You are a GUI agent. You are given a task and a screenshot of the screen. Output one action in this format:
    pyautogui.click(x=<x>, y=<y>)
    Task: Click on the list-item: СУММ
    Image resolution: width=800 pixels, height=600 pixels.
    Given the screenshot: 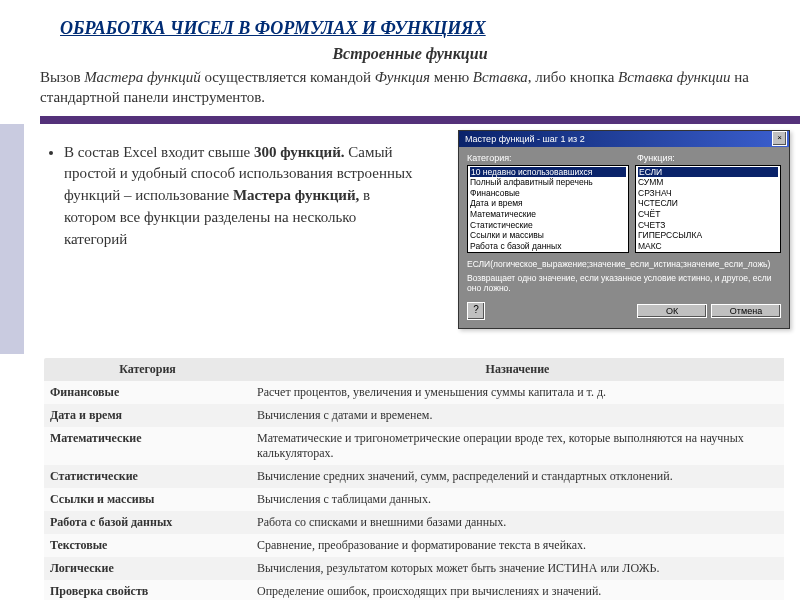 What is the action you would take?
    pyautogui.click(x=708, y=182)
    